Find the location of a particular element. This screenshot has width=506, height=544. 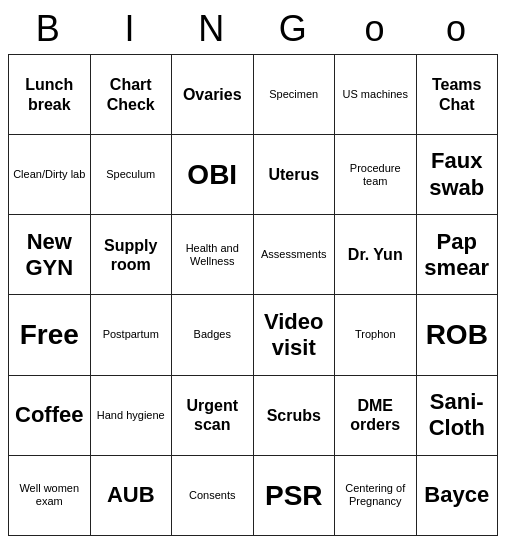

title-b: B is located at coordinates (49, 29).